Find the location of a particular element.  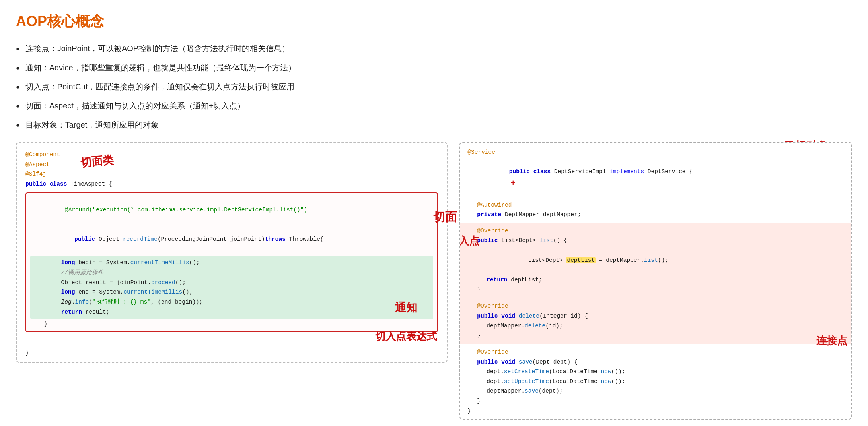

left-body-3: long end = System.currentTimeMillis(); is located at coordinates (232, 292).